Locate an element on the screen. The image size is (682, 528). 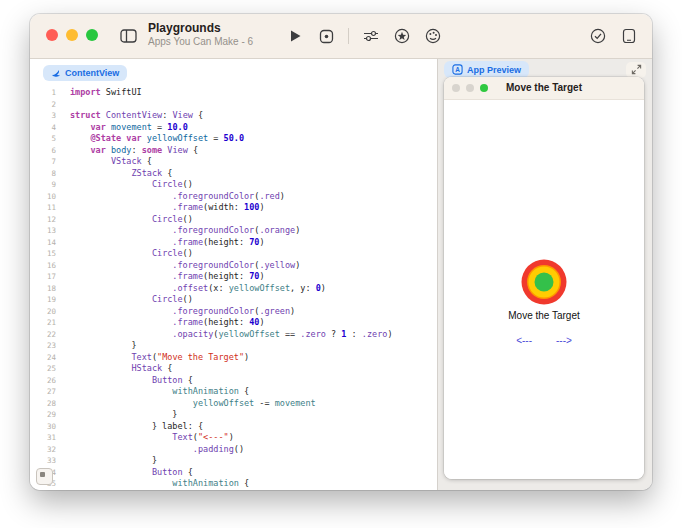
sidebar-toggle-icon is located at coordinates (128, 36).